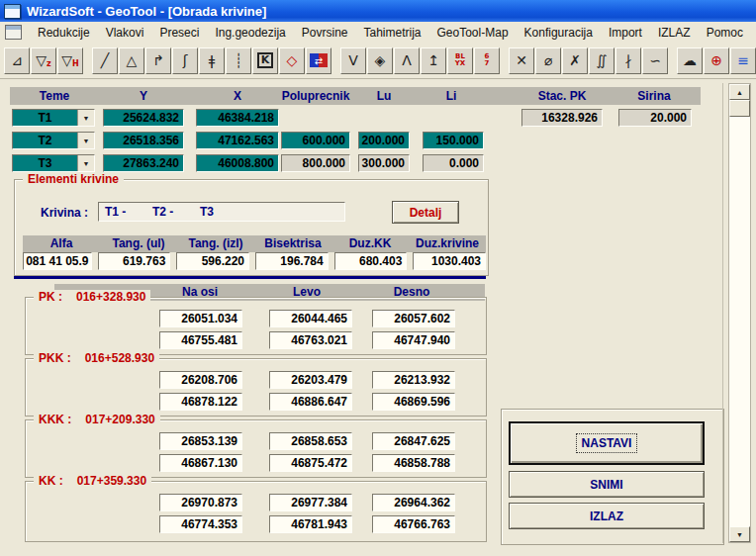  Describe the element at coordinates (548, 61) in the screenshot. I see `circle-slash-icon: ⌀` at that location.